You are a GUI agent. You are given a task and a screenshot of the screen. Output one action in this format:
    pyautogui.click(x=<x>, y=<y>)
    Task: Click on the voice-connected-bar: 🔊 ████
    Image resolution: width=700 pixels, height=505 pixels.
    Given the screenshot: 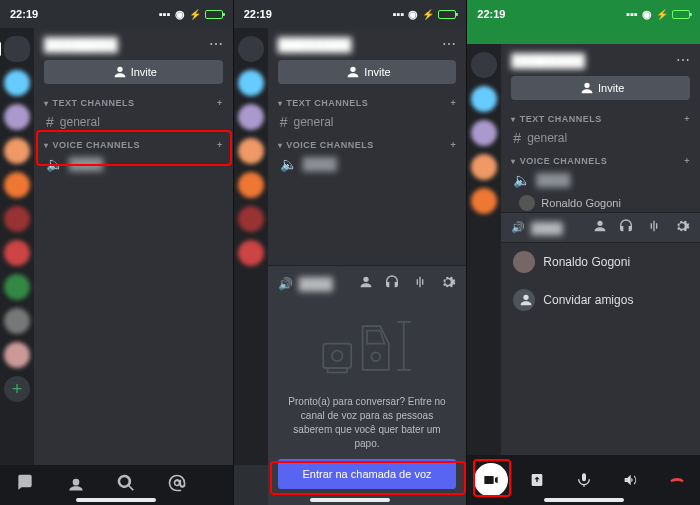 What is the action you would take?
    pyautogui.click(x=600, y=227)
    